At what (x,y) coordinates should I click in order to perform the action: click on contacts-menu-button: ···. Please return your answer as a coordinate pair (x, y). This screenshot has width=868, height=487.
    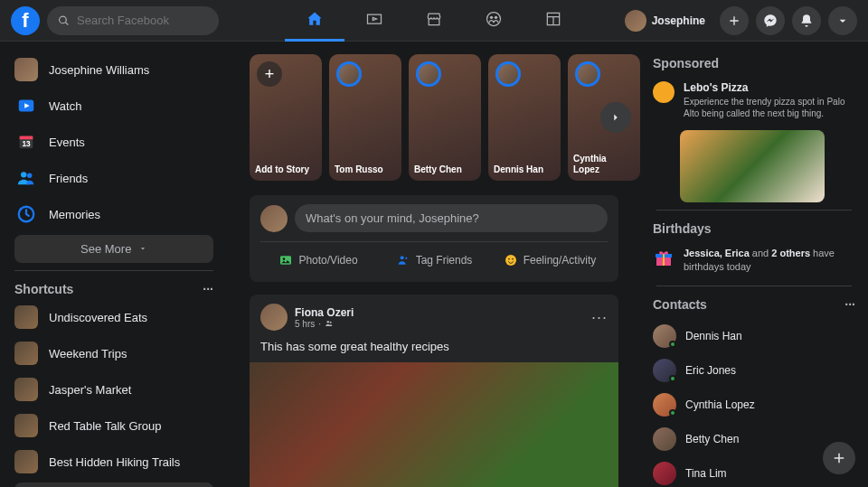
    Looking at the image, I should click on (850, 304).